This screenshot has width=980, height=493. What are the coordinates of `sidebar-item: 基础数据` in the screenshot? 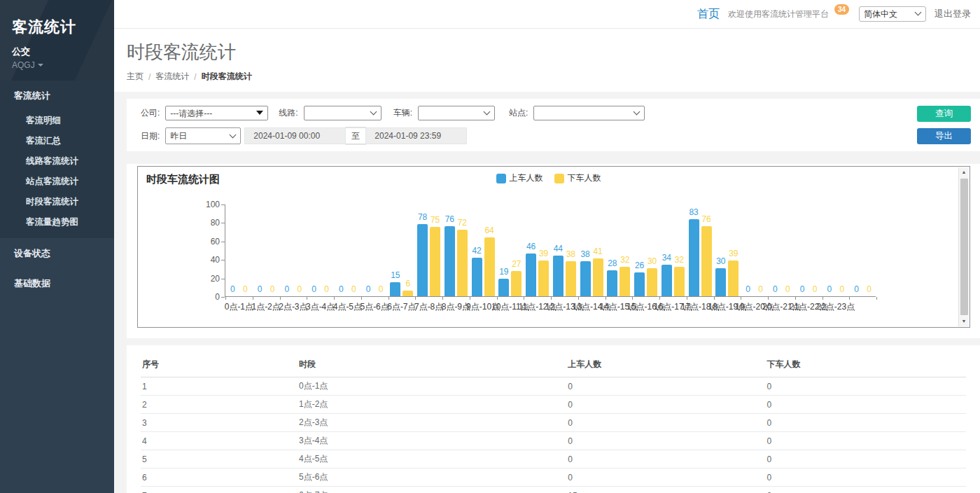 It's located at (57, 283).